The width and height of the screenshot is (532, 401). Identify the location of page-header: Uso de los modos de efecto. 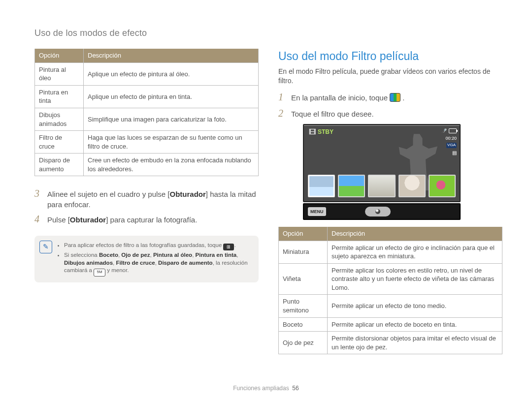
(268, 33).